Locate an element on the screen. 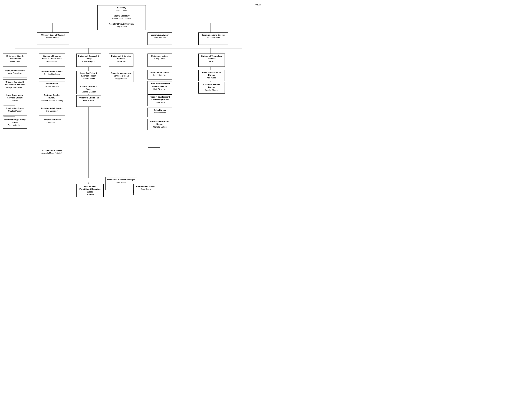  app-services-box: Application Services Bureau Ann Averill is located at coordinates (212, 75).